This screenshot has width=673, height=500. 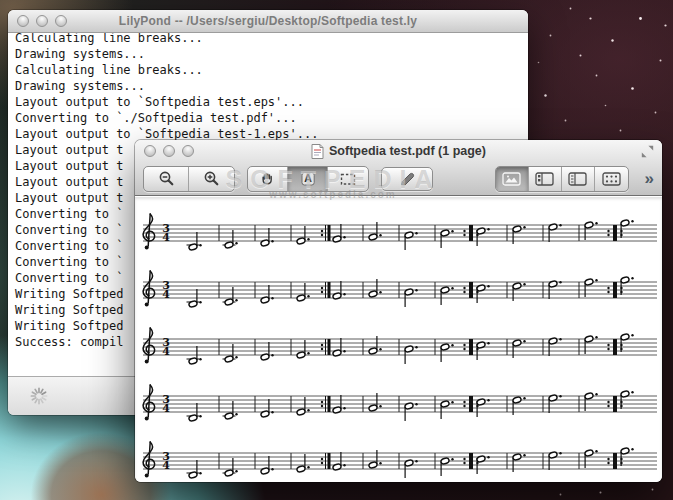 I want to click on view-table-of-contents-button, so click(x=578, y=179).